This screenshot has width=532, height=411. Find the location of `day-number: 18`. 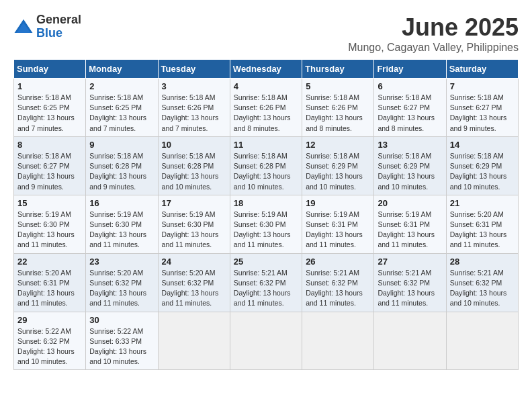

day-number: 18 is located at coordinates (266, 203).